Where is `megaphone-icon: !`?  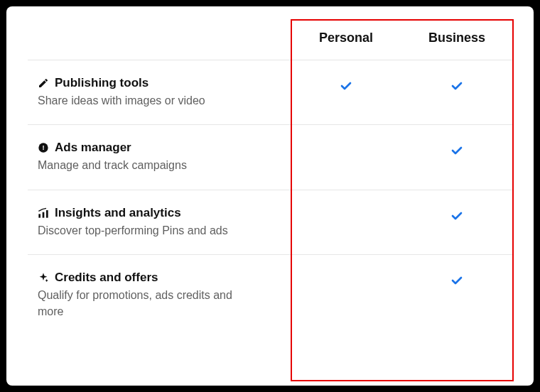
megaphone-icon: ! is located at coordinates (43, 148).